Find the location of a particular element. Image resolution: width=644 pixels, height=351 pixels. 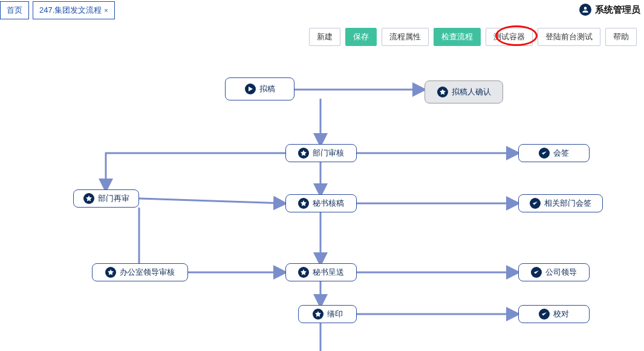

node-countersign: 会签 is located at coordinates (554, 153).